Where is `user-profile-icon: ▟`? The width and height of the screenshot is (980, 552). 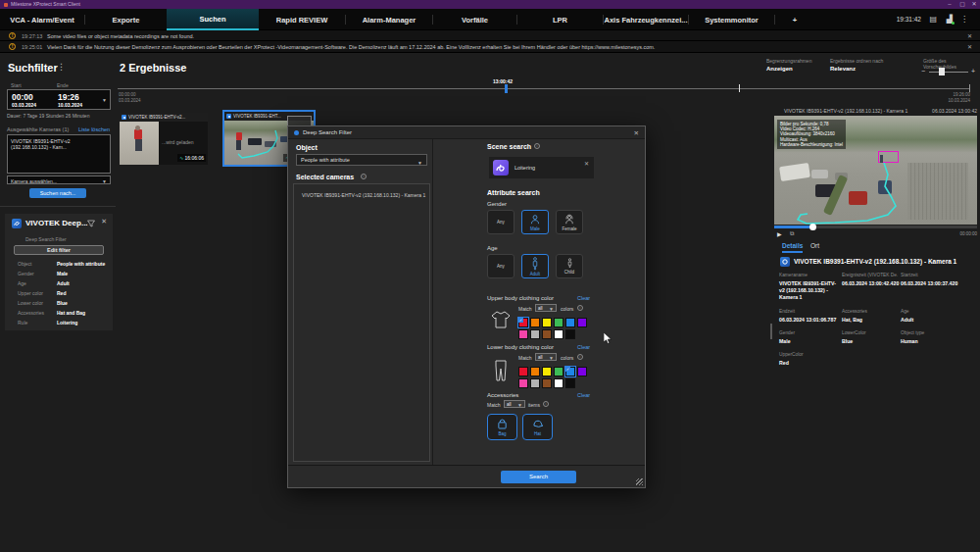 user-profile-icon: ▟ is located at coordinates (950, 20).